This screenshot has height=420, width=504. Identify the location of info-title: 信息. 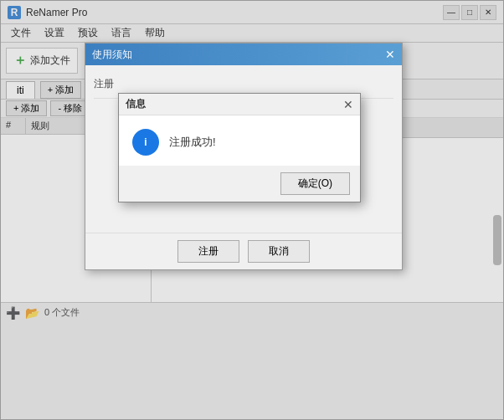
(136, 104).